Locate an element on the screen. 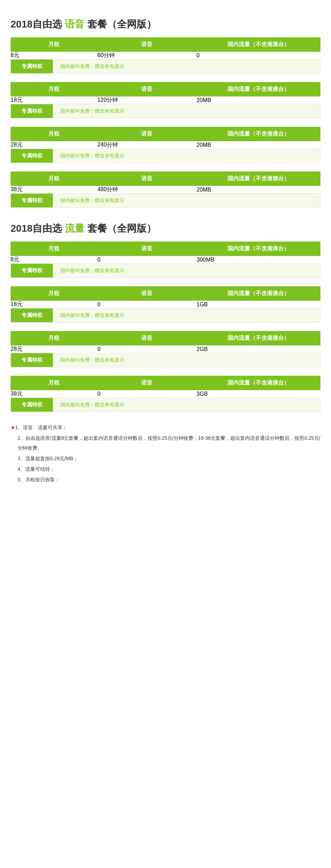 The image size is (331, 868). note-line-0: ★1、语音、流量可共享； is located at coordinates (166, 427).